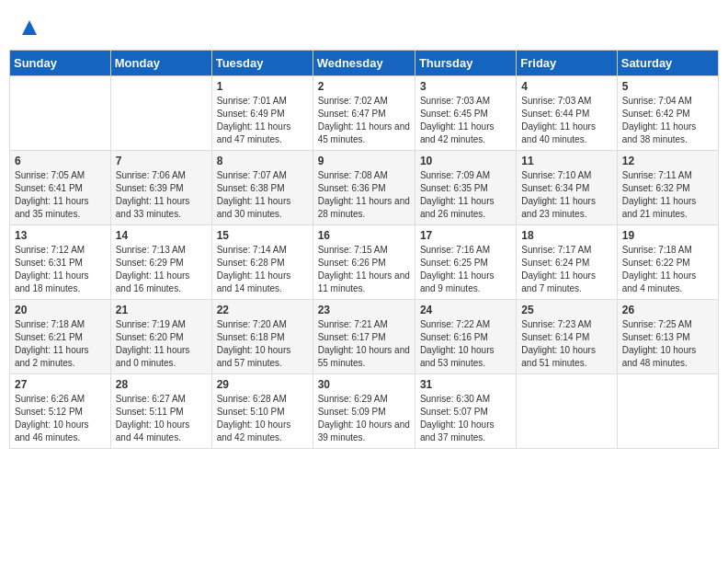 This screenshot has width=728, height=563. What do you see at coordinates (465, 114) in the screenshot?
I see `calendar-cell: 3Sunrise: 7:03 AMSunset: 6:45 PMDaylight…` at bounding box center [465, 114].